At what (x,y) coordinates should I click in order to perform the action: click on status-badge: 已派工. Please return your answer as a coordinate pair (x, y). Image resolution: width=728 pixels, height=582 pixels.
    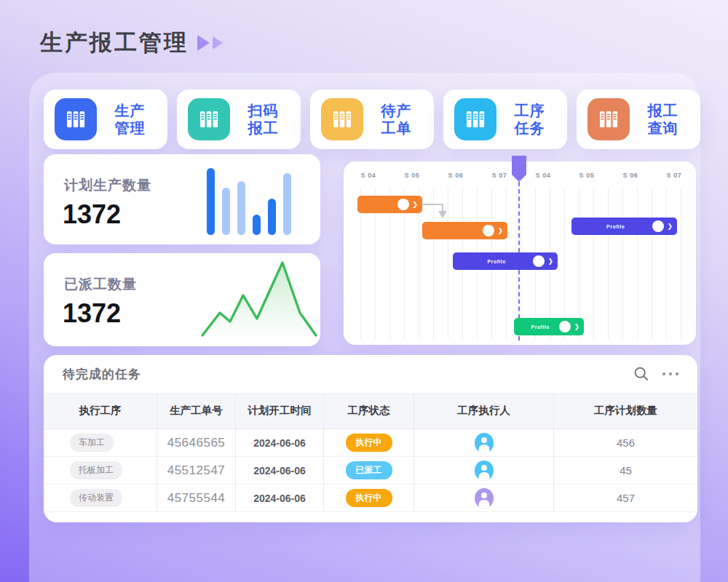
    Looking at the image, I should click on (369, 470).